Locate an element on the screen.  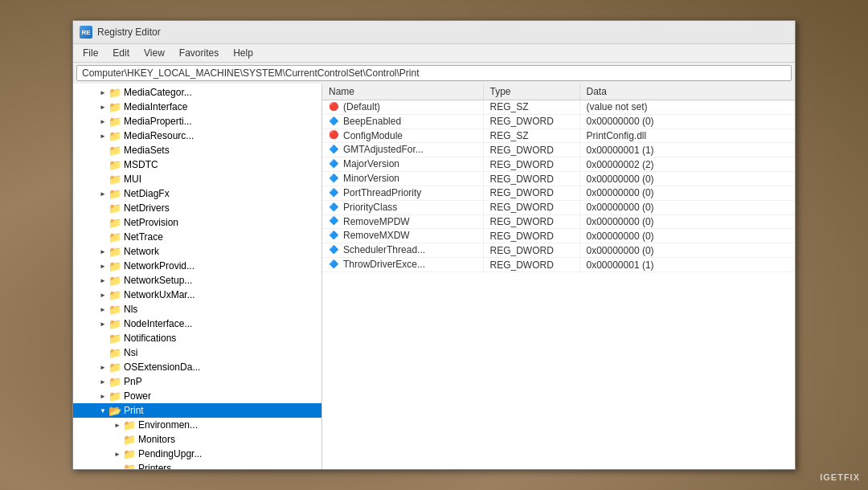
tree-node-power: ►📁Power is located at coordinates (198, 396).